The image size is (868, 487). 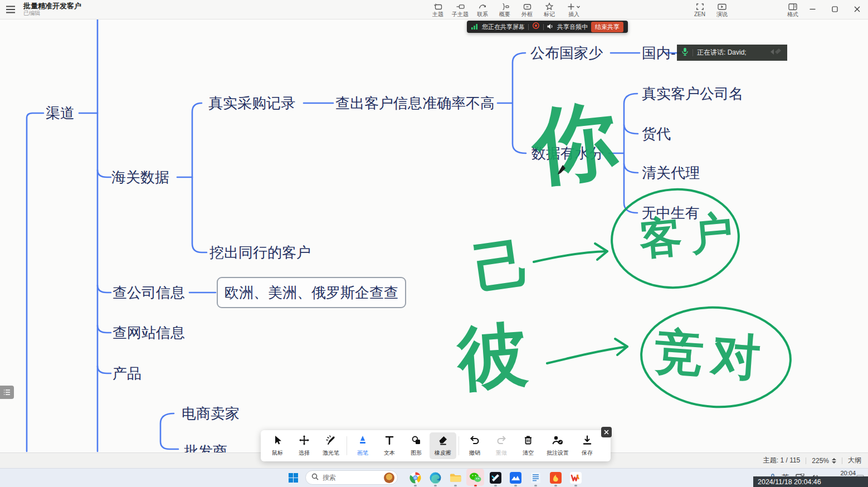 I want to click on search-highlight-image, so click(x=389, y=478).